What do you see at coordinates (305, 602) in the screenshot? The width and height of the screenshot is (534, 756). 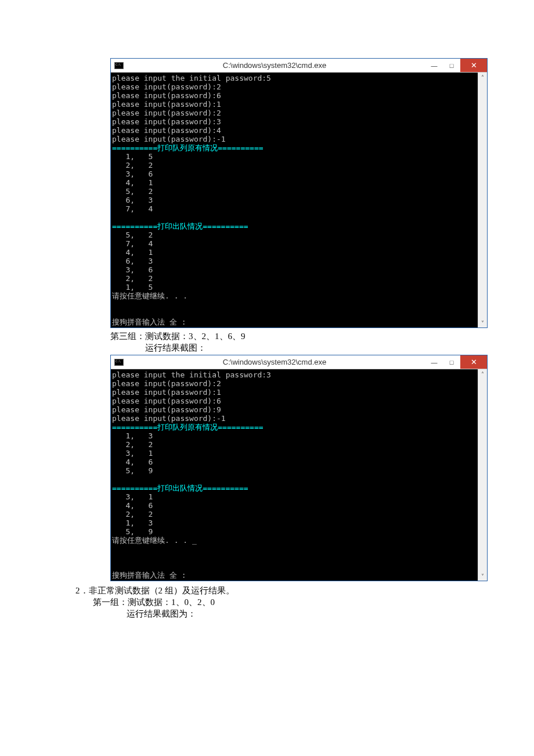 I see `section-2: 2．非正常测试数据（2 组）及运行结果。 第一组：测试数据：1、0、2、0 运行…` at bounding box center [305, 602].